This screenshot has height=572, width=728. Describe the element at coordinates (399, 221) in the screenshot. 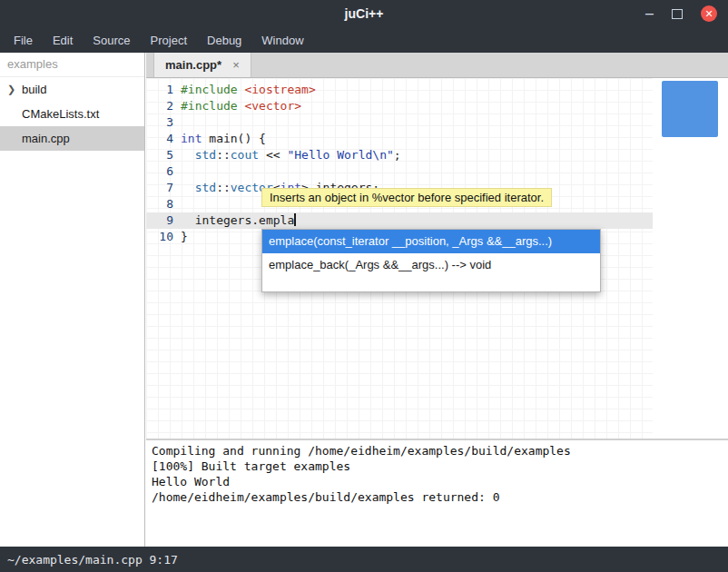

I see `code-line: 9 integers.empla` at that location.